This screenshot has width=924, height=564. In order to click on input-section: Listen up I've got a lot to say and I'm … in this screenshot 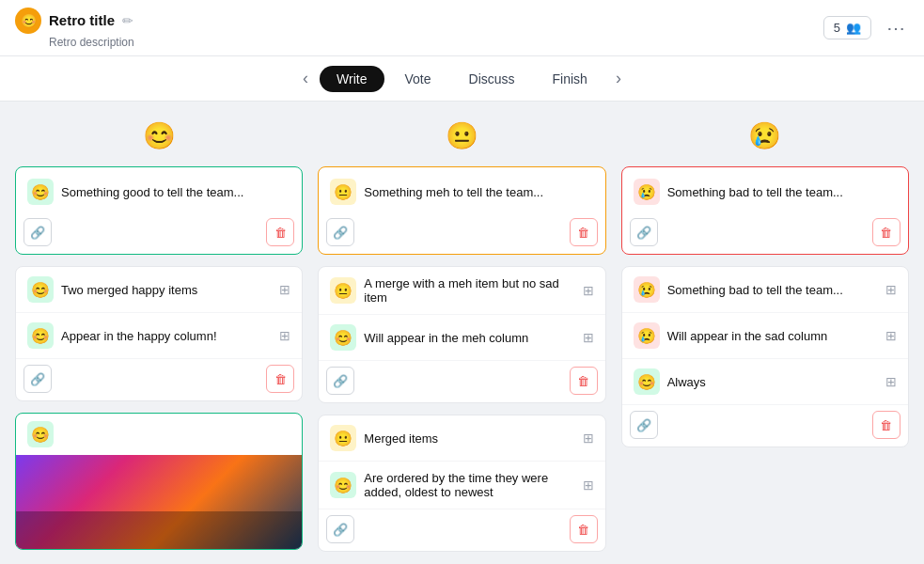, I will do `click(462, 558)`.